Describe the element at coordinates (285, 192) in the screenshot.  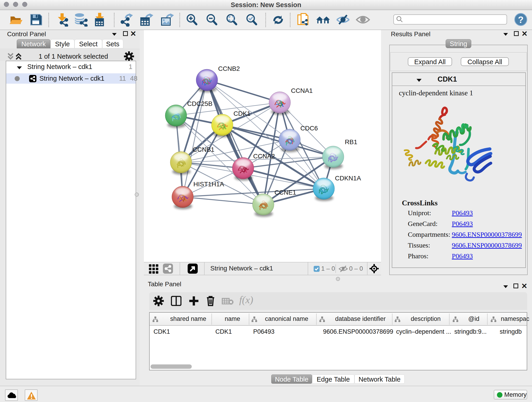
I see `svg-text: CCNE1` at that location.